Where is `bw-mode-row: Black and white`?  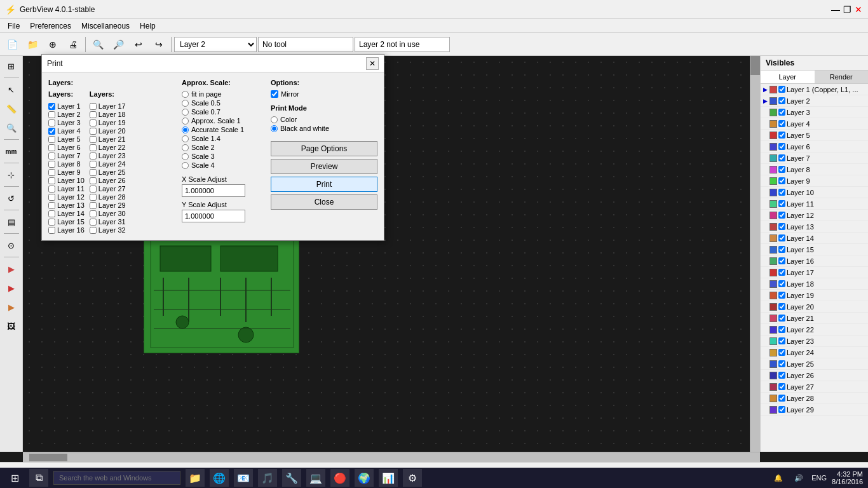
bw-mode-row: Black and white is located at coordinates (324, 128).